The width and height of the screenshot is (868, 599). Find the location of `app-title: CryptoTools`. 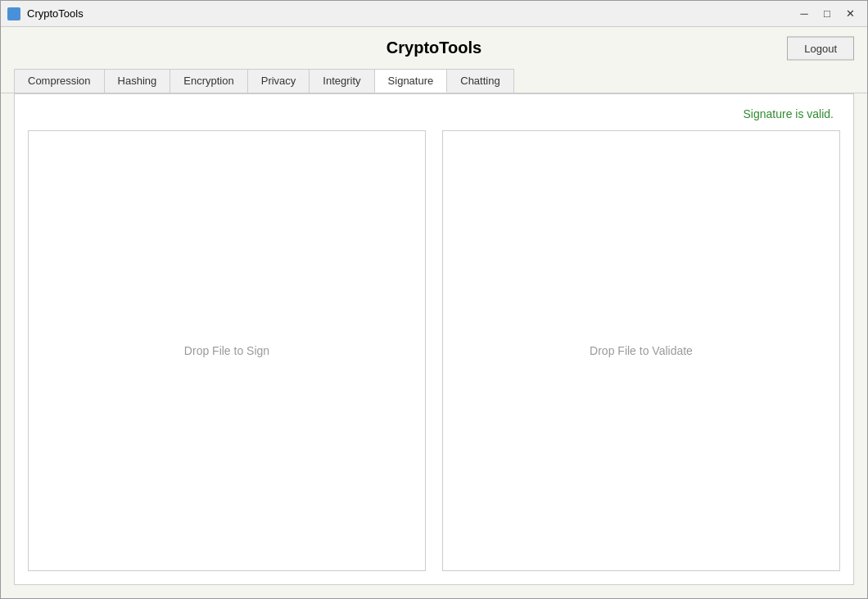

app-title: CryptoTools is located at coordinates (434, 48).